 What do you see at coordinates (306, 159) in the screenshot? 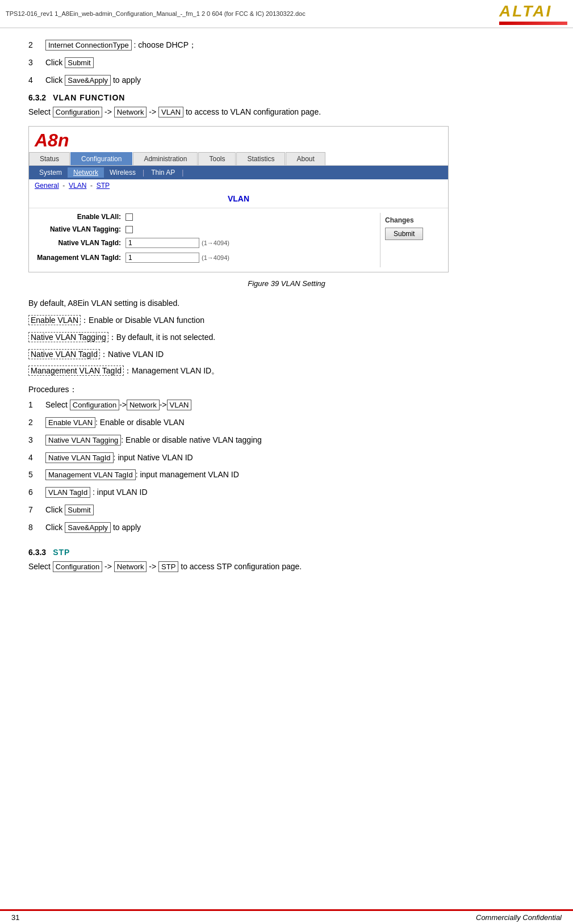
I see `nav-about: About` at bounding box center [306, 159].